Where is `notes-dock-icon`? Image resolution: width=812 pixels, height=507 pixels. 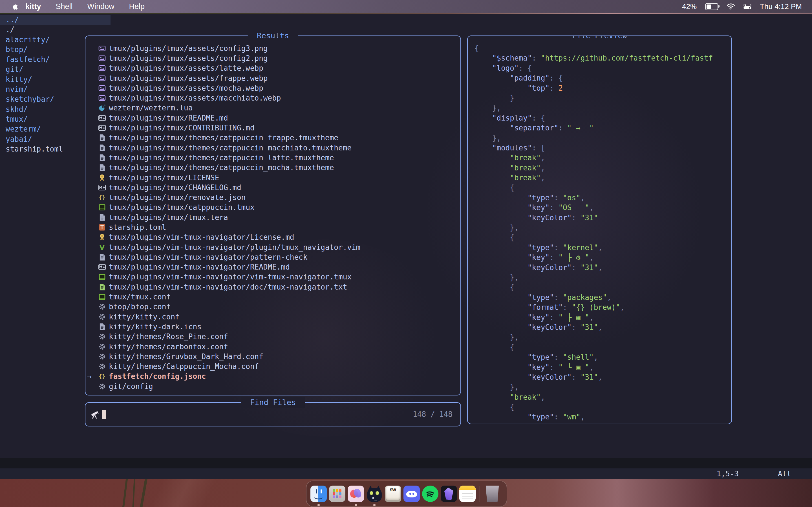 notes-dock-icon is located at coordinates (468, 494).